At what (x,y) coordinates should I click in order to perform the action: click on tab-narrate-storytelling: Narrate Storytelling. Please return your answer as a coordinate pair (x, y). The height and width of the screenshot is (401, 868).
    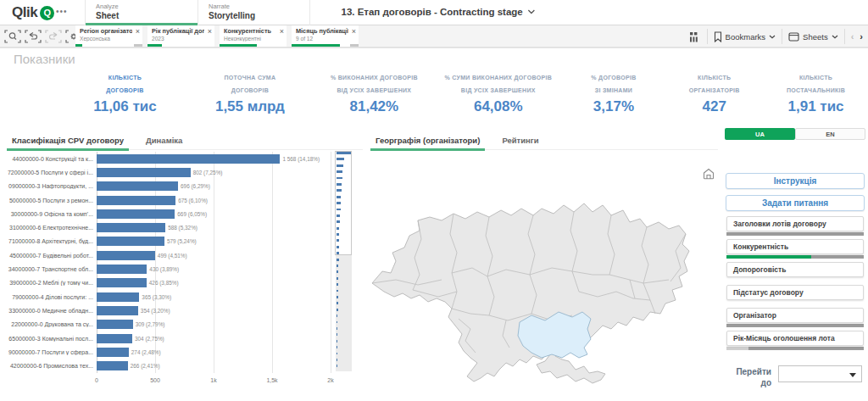
    Looking at the image, I should click on (254, 13).